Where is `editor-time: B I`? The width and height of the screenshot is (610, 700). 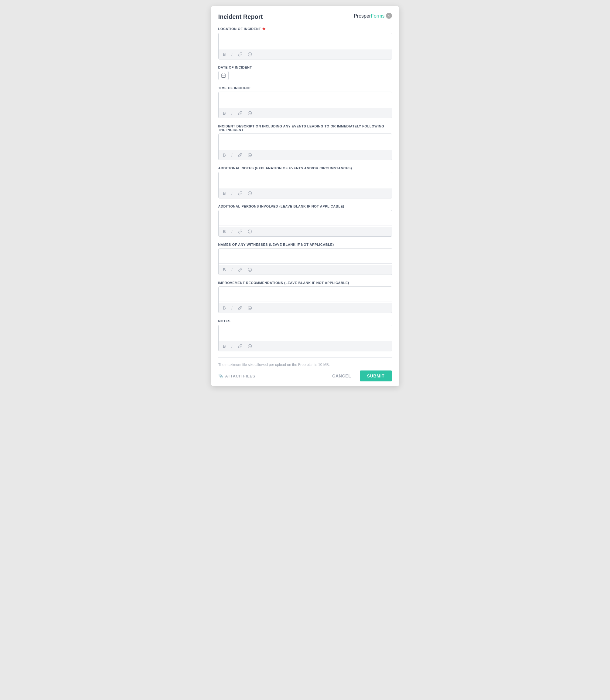 editor-time: B I is located at coordinates (305, 105).